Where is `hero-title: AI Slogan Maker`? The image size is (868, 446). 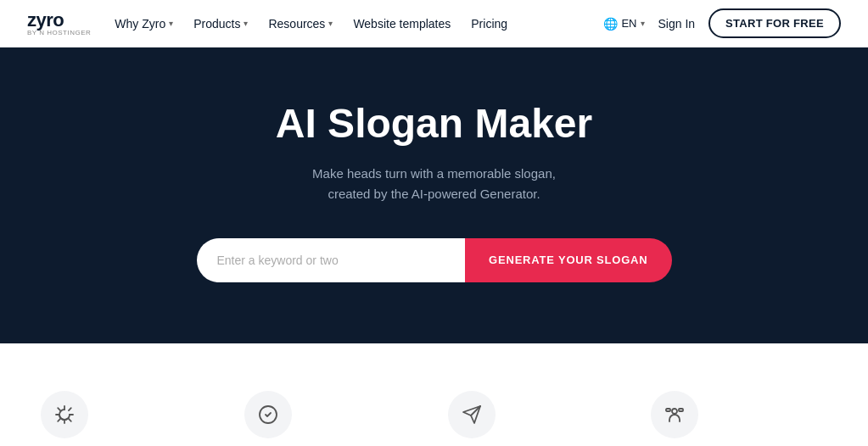 hero-title: AI Slogan Maker is located at coordinates (434, 124).